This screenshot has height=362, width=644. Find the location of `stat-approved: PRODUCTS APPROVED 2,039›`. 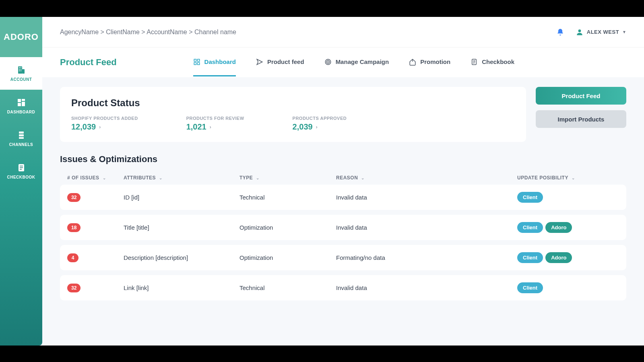

stat-approved: PRODUCTS APPROVED 2,039› is located at coordinates (320, 124).